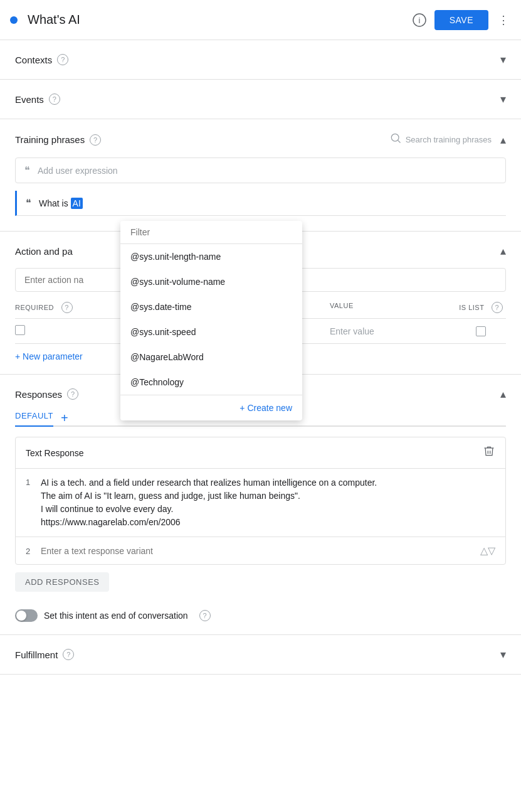 This screenshot has height=812, width=521. I want to click on islist-help-icon: ?, so click(497, 307).